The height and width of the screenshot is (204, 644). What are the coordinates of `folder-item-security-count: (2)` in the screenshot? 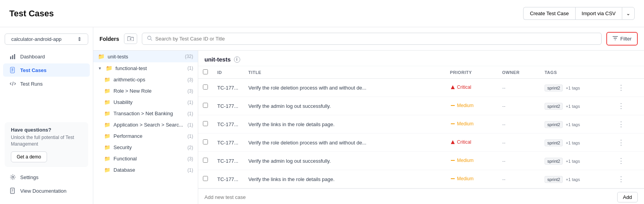 It's located at (190, 148).